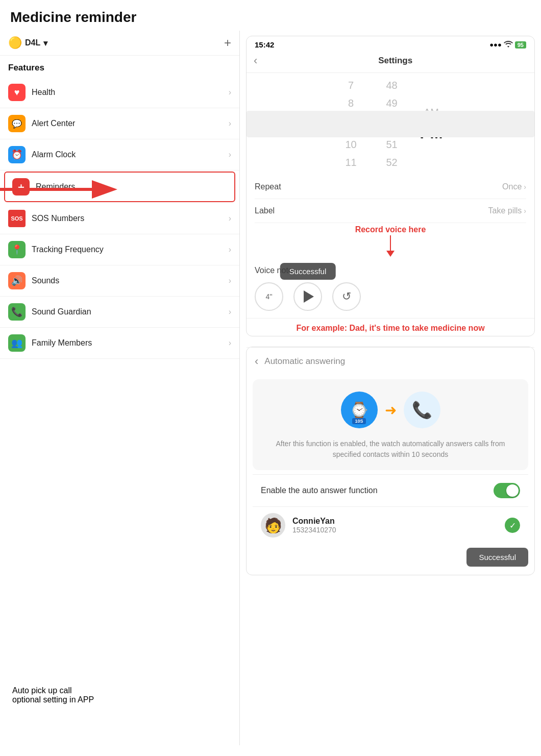 Image resolution: width=541 pixels, height=756 pixels. I want to click on sos-label: SOS Numbers, so click(130, 218).